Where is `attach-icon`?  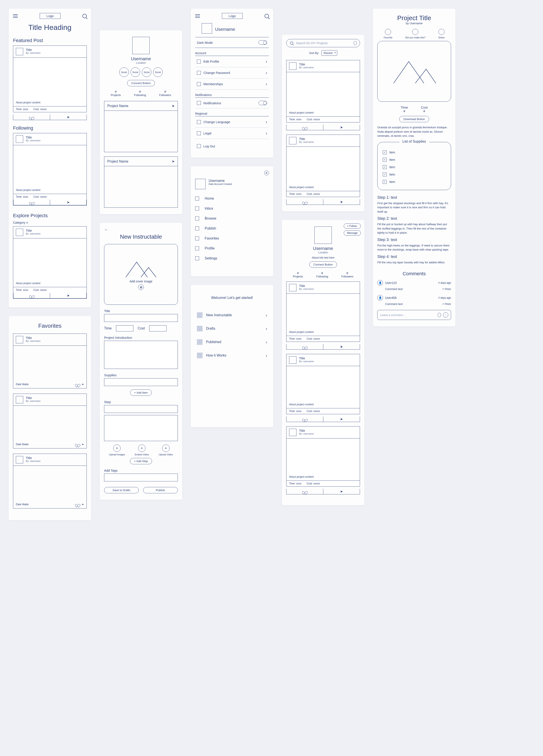
attach-icon is located at coordinates (440, 315).